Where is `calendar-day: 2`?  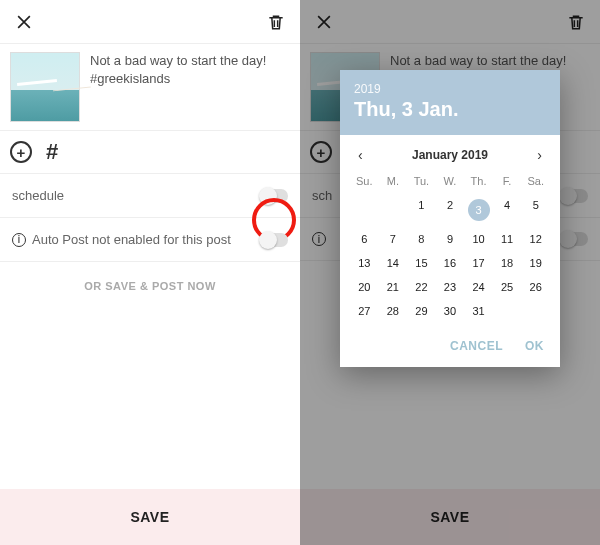 calendar-day: 2 is located at coordinates (450, 210).